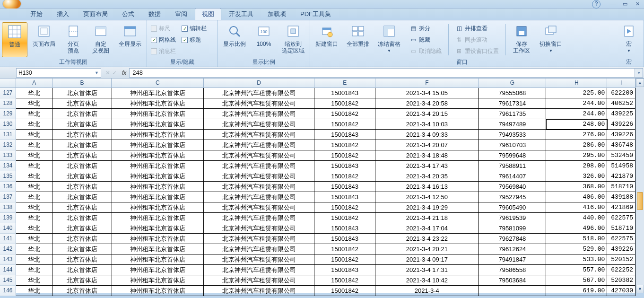  What do you see at coordinates (427, 93) in the screenshot?
I see `cell: 2021-3-4 15:05` at bounding box center [427, 93].